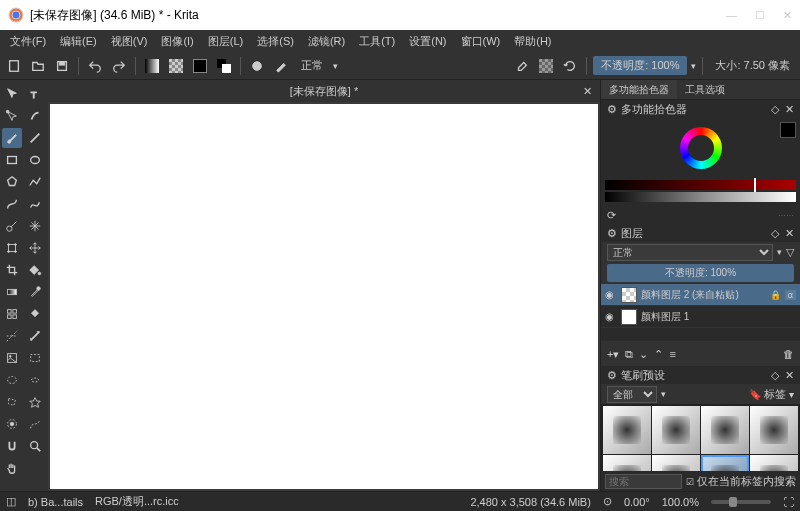 This screenshot has width=800, height=511. What do you see at coordinates (78, 42) in the screenshot?
I see `menu-edit: 编辑(E)` at bounding box center [78, 42].